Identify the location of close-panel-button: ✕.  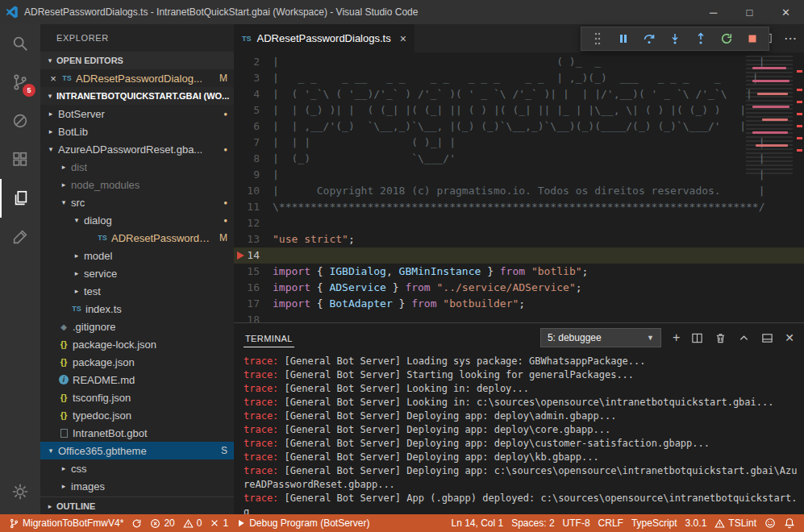
(789, 338).